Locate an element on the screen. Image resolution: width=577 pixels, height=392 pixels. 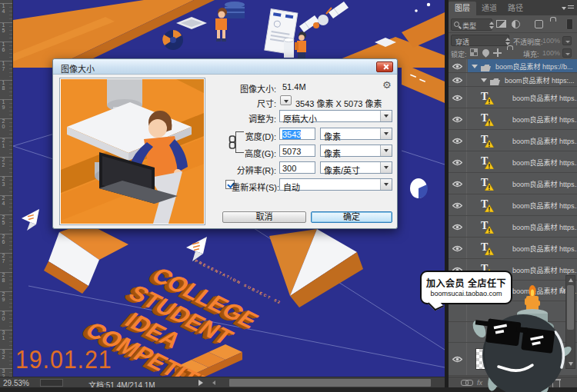
ruler-number: 27 is located at coordinates (3, 258).